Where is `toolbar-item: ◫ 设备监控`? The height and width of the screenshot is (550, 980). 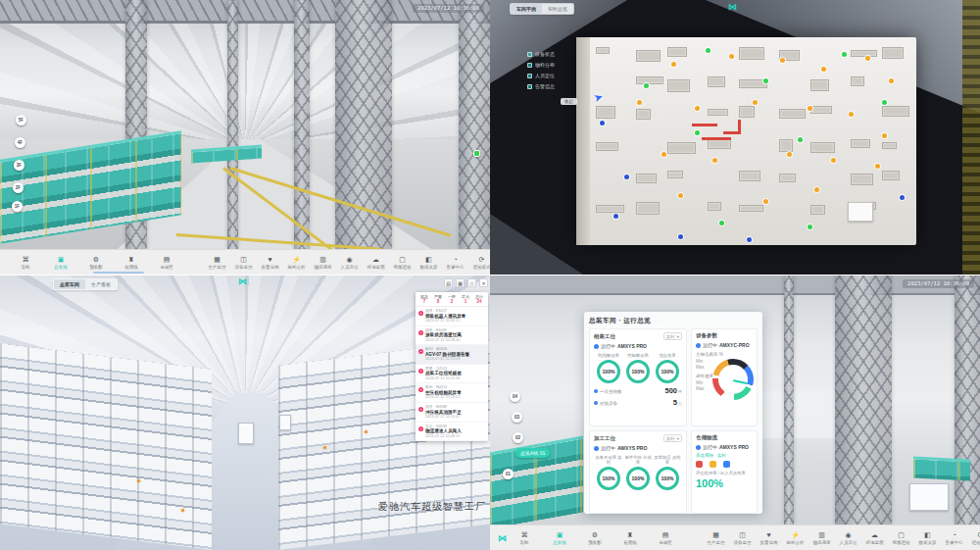
toolbar-item: ◫ 设备监控 is located at coordinates (743, 538).